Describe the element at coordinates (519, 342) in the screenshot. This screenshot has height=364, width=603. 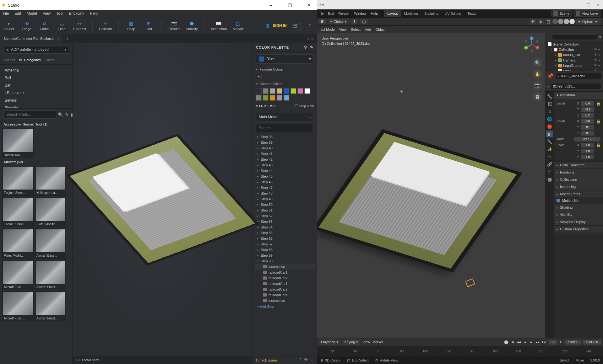
I see `prev-key-icon: ◂◂` at that location.